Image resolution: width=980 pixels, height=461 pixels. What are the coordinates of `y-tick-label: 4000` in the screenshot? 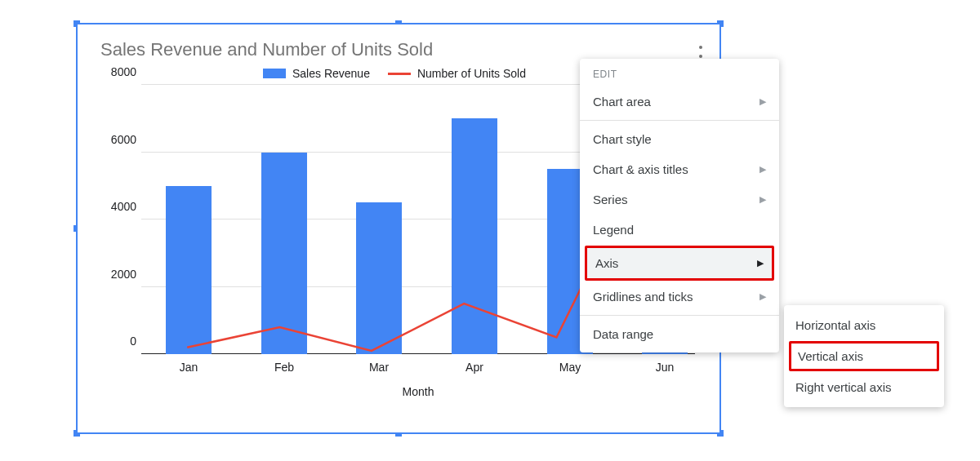 It's located at (118, 206).